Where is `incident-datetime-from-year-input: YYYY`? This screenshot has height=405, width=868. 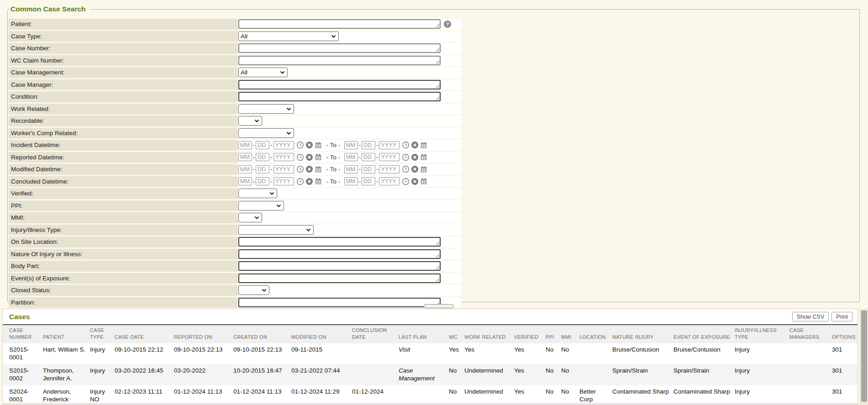 incident-datetime-from-year-input: YYYY is located at coordinates (284, 145).